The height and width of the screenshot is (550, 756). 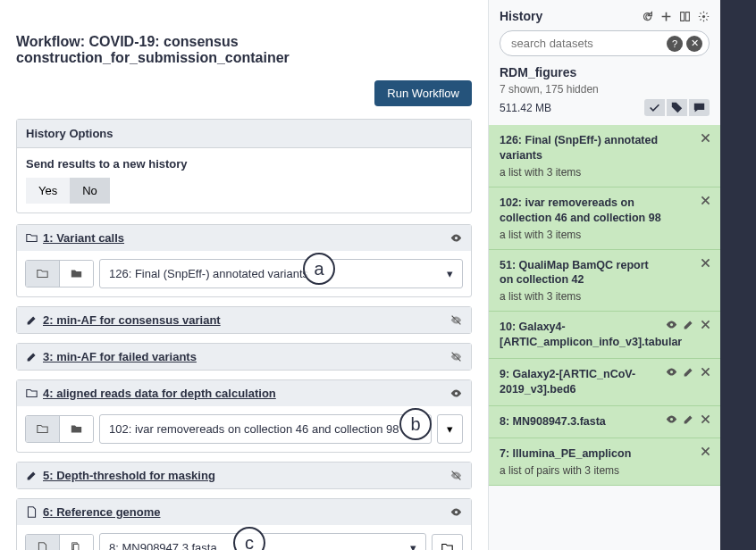 I want to click on single-file-button, so click(x=43, y=543).